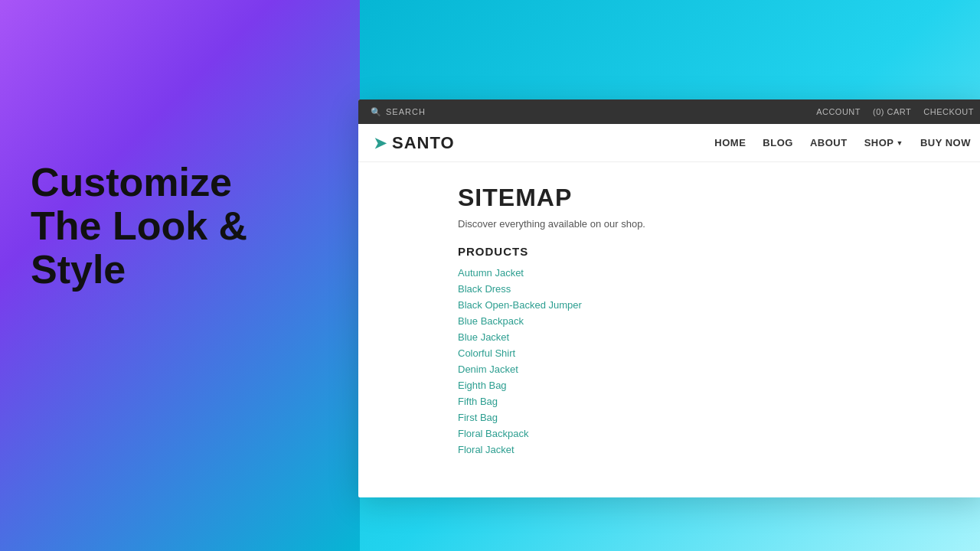 The image size is (980, 551). I want to click on hero-line1: Customize, so click(132, 182).